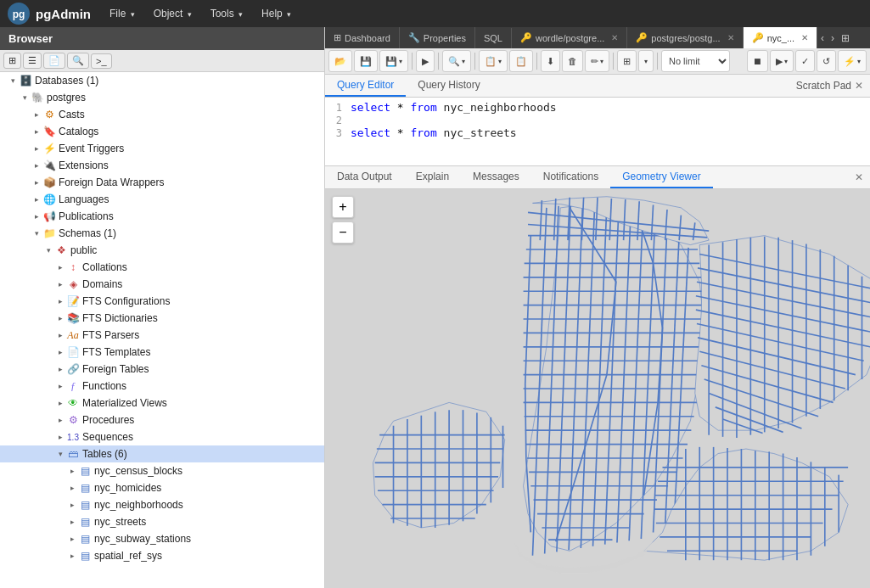  I want to click on menu-file: File ▾, so click(122, 14).